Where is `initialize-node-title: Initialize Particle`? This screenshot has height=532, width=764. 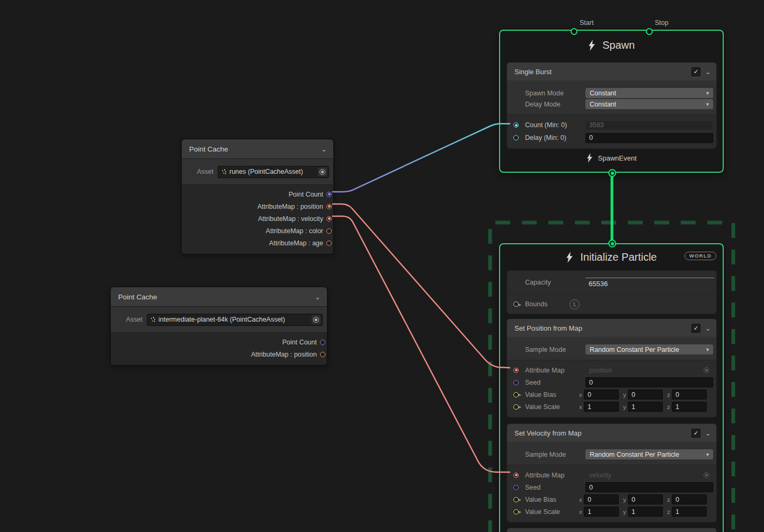 initialize-node-title: Initialize Particle is located at coordinates (619, 258).